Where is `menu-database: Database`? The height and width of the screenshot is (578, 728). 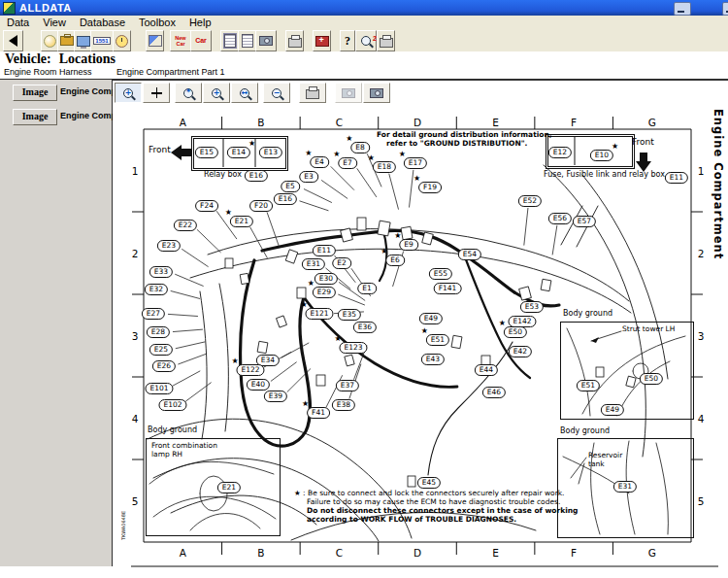
menu-database: Database is located at coordinates (103, 22).